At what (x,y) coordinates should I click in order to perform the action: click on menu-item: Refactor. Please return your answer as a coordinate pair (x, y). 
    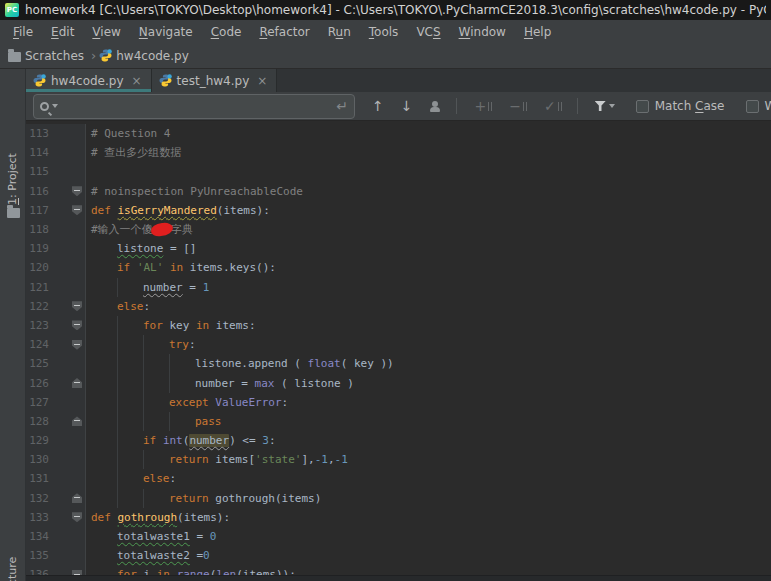
    Looking at the image, I should click on (284, 32).